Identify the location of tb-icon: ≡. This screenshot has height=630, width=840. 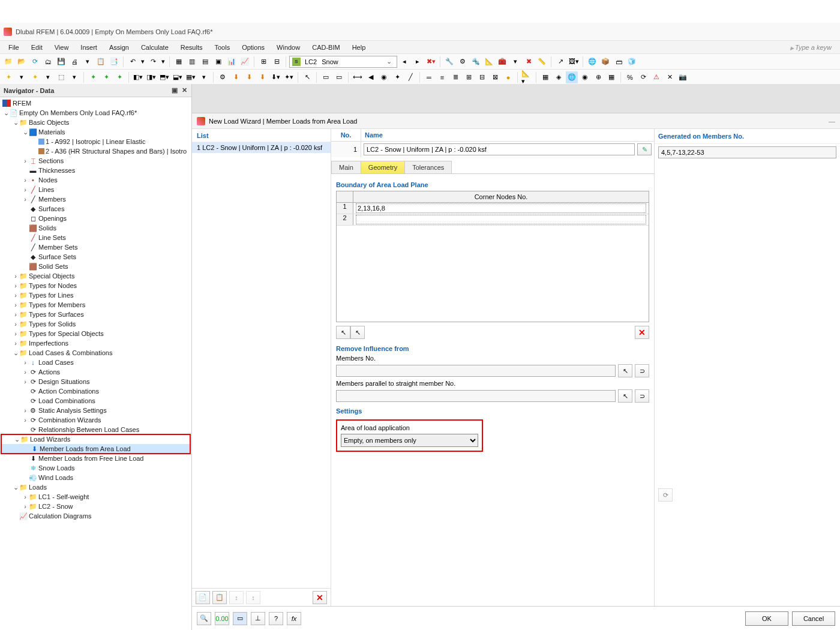
(442, 77).